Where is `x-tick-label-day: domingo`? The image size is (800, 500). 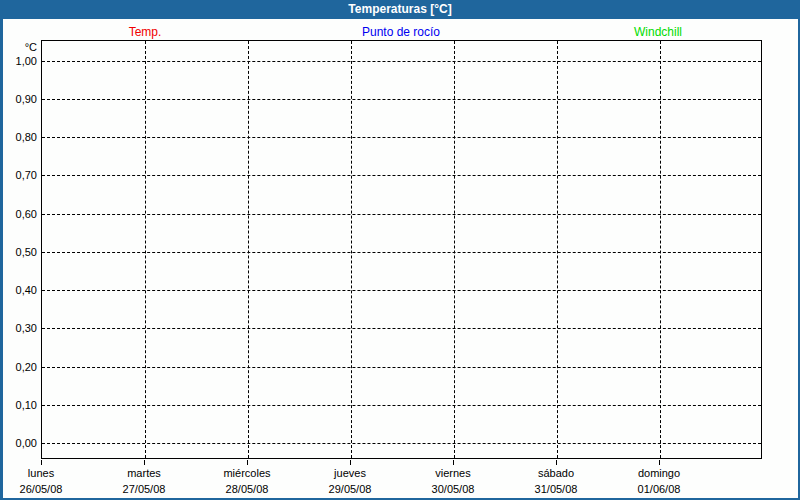
x-tick-label-day: domingo is located at coordinates (659, 473).